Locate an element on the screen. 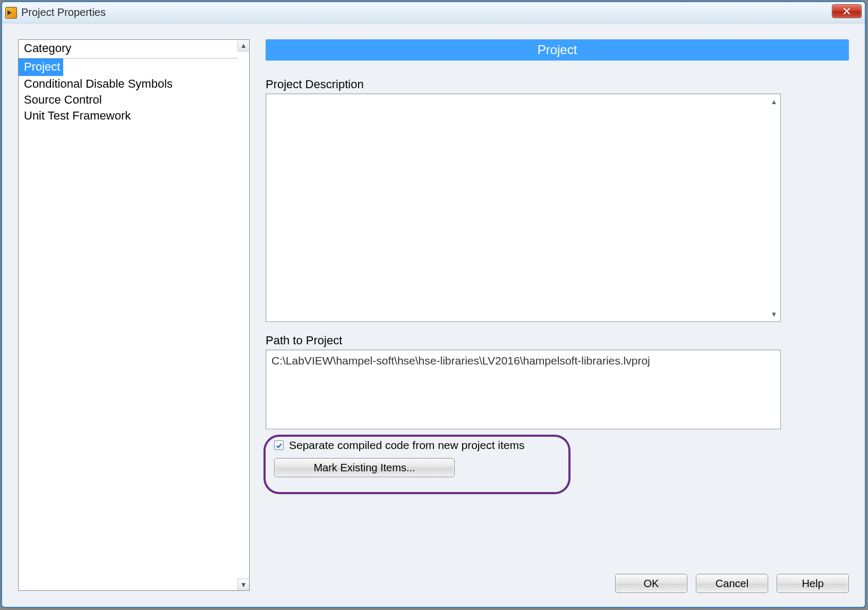 The height and width of the screenshot is (610, 868). cancel-button: Cancel is located at coordinates (732, 583).